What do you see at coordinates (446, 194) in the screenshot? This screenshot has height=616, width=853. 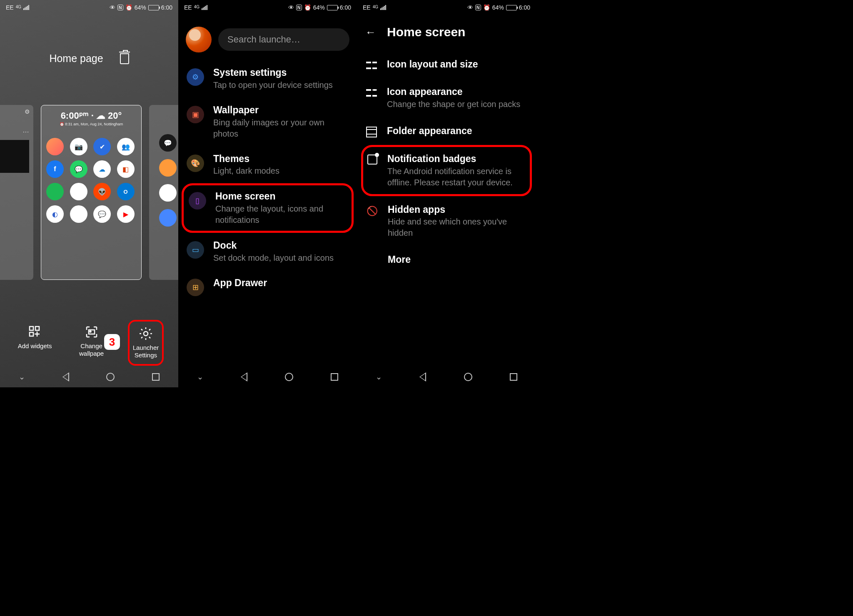 I see `panel-home-screen-settings: EE 4G 👁 N ⏰ 64% 6:00 ← Home screen Icon …` at bounding box center [446, 194].